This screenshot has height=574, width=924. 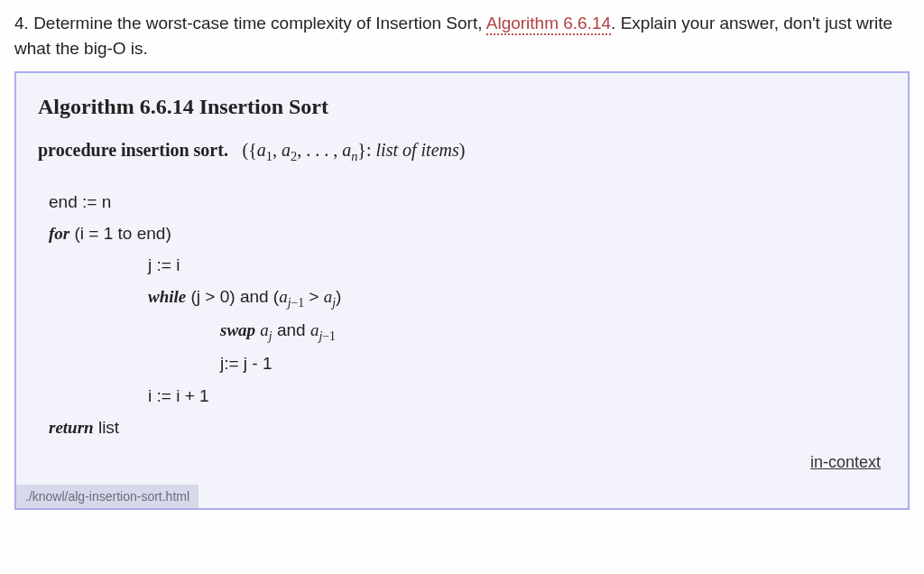 I want to click on question-number: 4., so click(x=22, y=23).